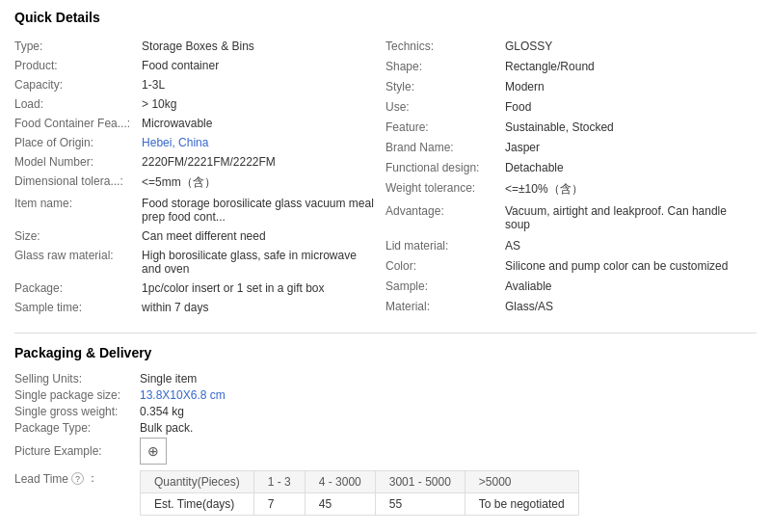 The width and height of the screenshot is (771, 532). What do you see at coordinates (262, 85) in the screenshot?
I see `detail-value: 1-3L` at bounding box center [262, 85].